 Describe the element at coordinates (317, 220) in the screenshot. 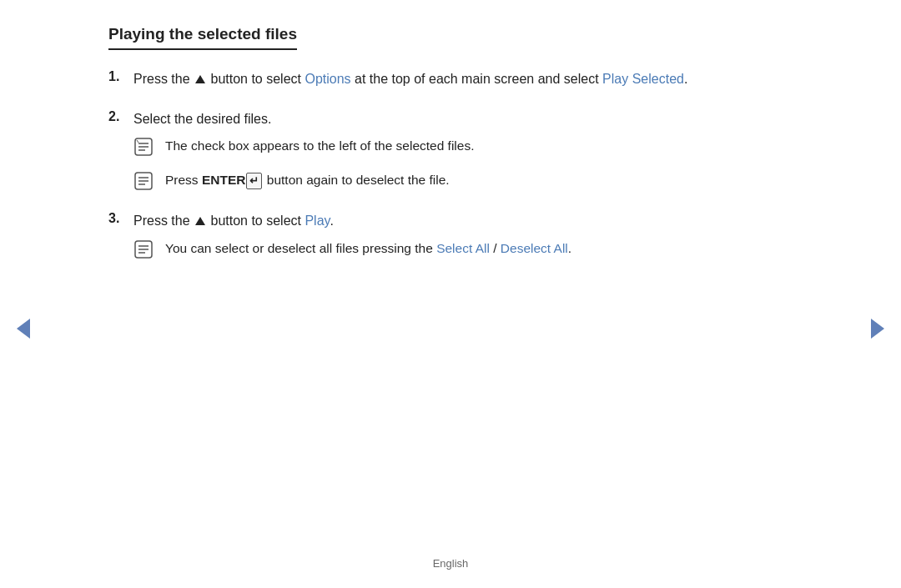

I see `play-link: Play` at that location.